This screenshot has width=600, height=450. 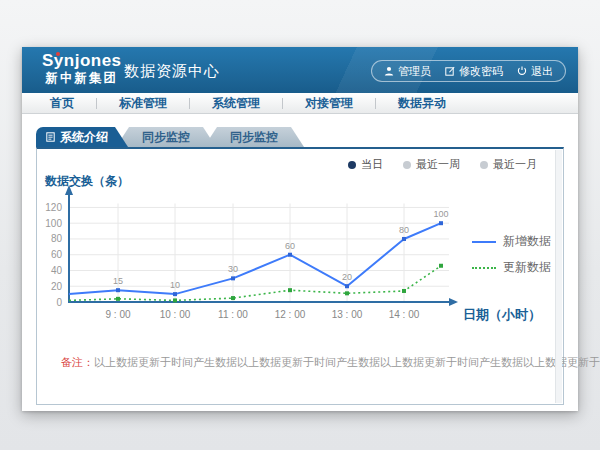 What do you see at coordinates (474, 72) in the screenshot?
I see `change-password-button: 修改密码` at bounding box center [474, 72].